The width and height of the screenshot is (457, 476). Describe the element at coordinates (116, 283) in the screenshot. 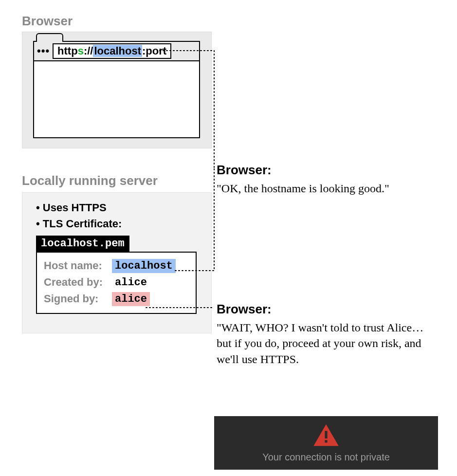

I see `cert-box: Host name: localhost Created by: alice S…` at that location.